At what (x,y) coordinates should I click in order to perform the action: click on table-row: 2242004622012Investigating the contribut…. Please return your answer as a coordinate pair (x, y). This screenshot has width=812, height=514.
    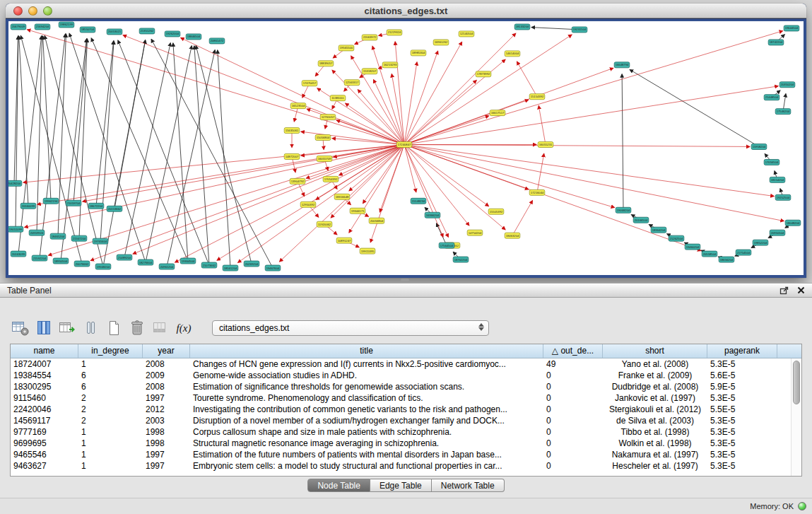
    Looking at the image, I should click on (406, 409).